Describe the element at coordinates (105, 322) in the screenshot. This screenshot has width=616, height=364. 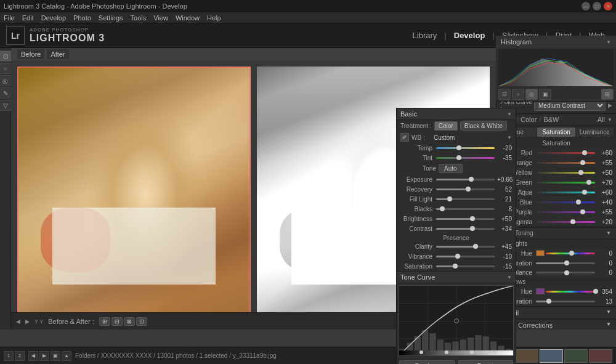
I see `view-mode-btn-1: ⊞` at that location.